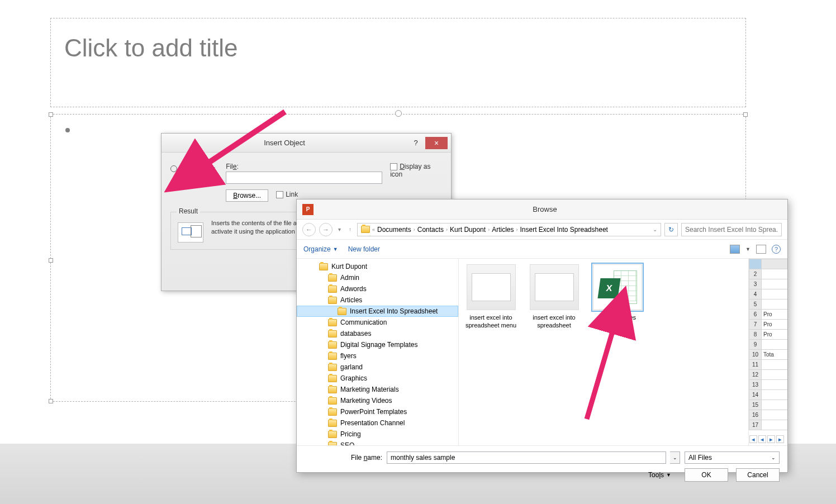 This screenshot has width=836, height=504. I want to click on file-tile: Xmonthly sales sample, so click(617, 297).